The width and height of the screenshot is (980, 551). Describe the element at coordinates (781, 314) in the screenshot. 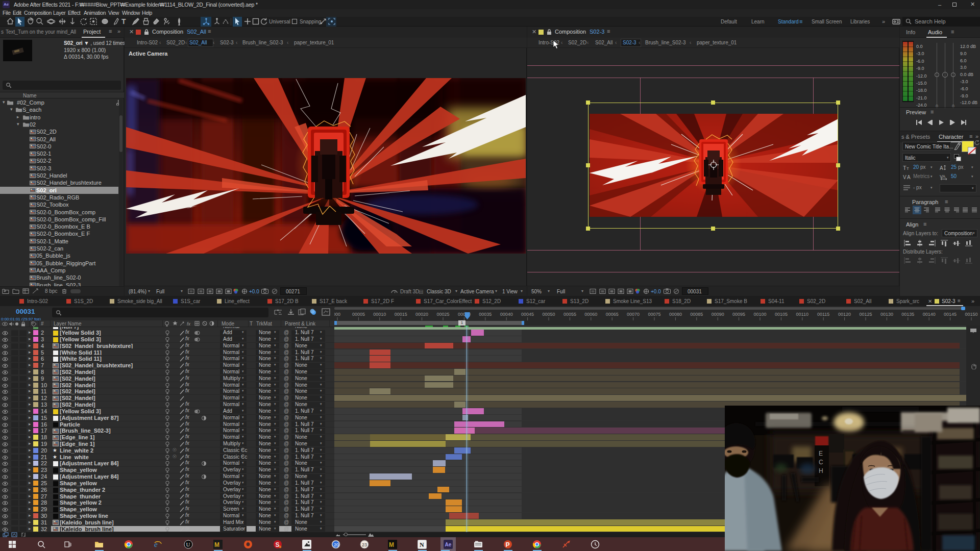

I see `svg-text: 00105` at that location.